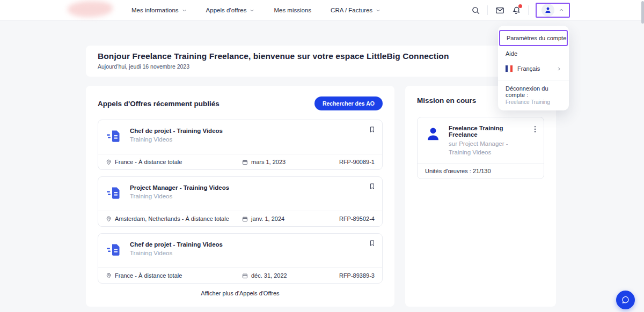  I want to click on mail-icon, so click(500, 11).